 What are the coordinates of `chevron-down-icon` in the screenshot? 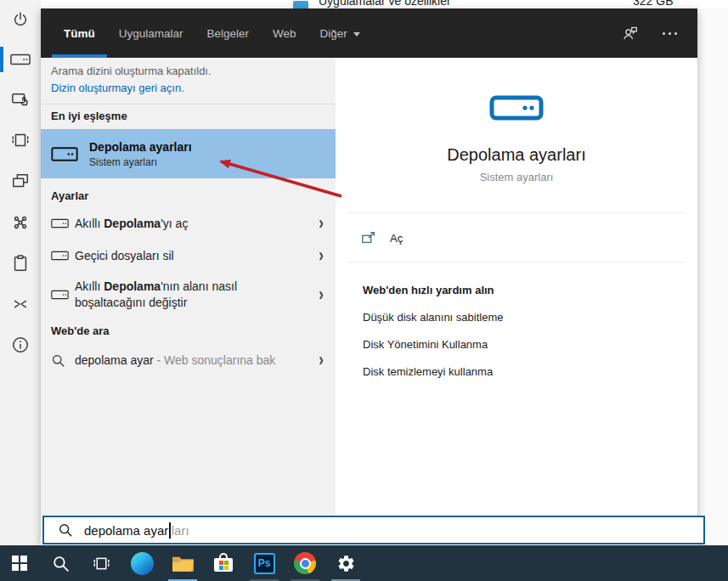 It's located at (357, 34).